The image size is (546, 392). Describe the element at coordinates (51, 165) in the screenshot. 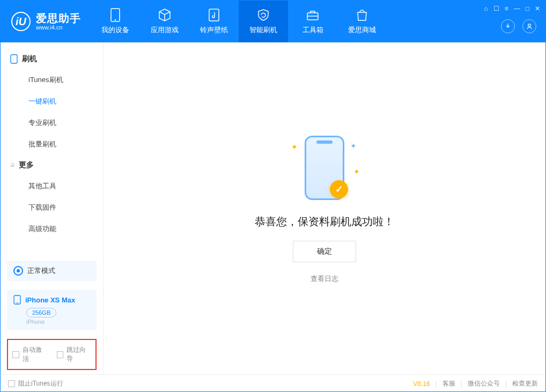

I see `sidebar-group-more: ≡ 更多` at that location.